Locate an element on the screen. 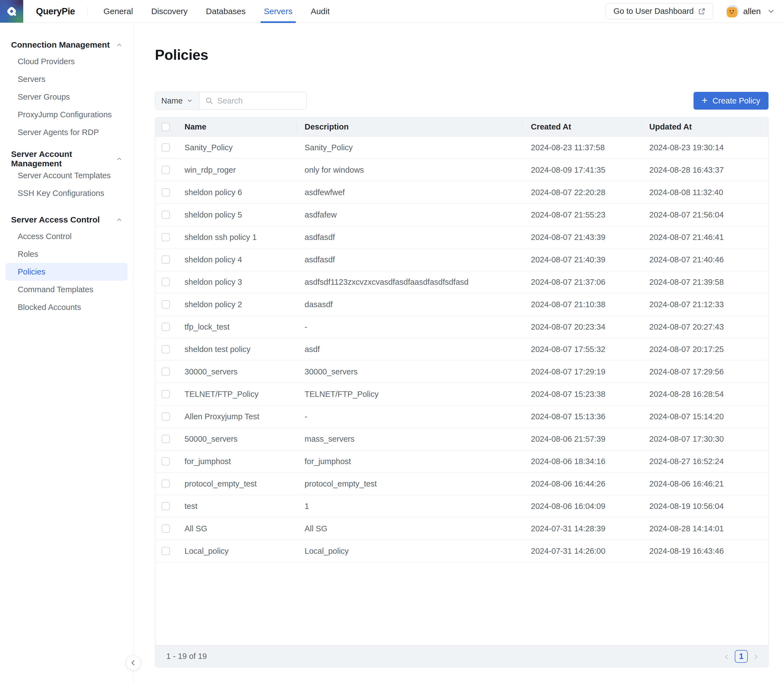 The height and width of the screenshot is (683, 784). search-input is located at coordinates (259, 101).